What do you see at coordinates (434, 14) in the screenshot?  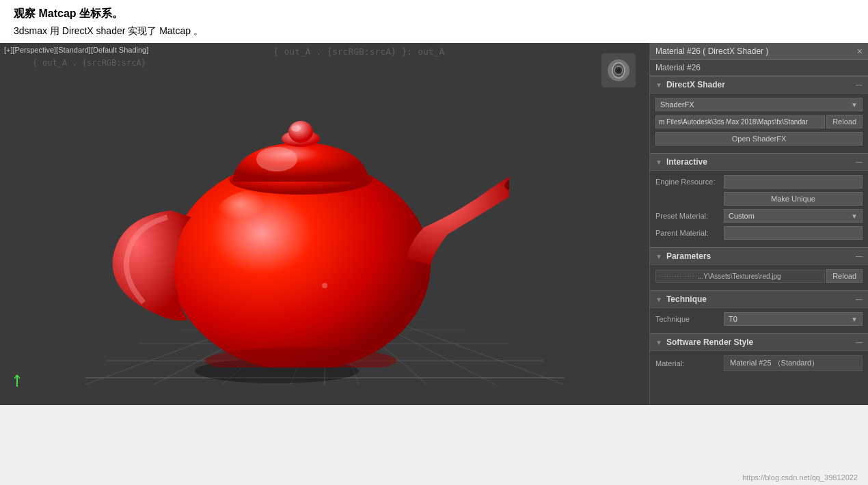 I see `page-title: 观察 Matcap 坐标系。` at bounding box center [434, 14].